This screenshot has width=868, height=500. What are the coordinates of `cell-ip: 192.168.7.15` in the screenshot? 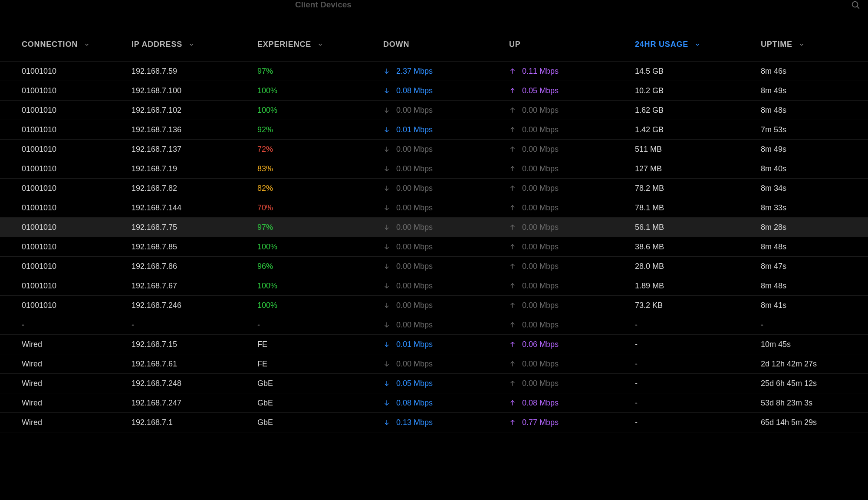 It's located at (191, 344).